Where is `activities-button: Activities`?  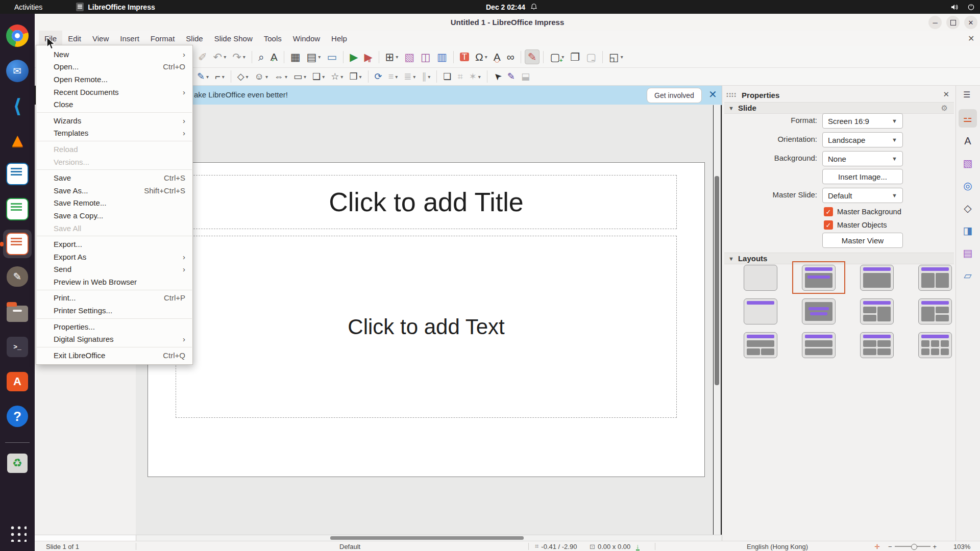
activities-button: Activities is located at coordinates (29, 7).